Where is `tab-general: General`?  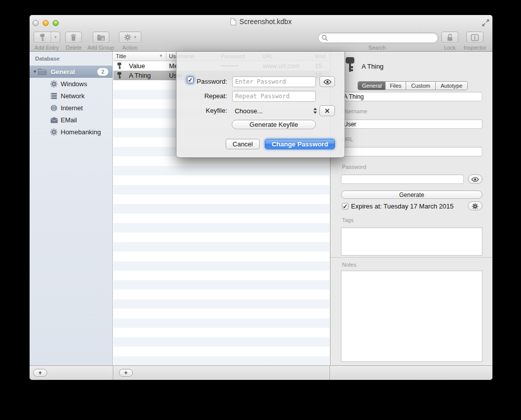
tab-general: General is located at coordinates (372, 86).